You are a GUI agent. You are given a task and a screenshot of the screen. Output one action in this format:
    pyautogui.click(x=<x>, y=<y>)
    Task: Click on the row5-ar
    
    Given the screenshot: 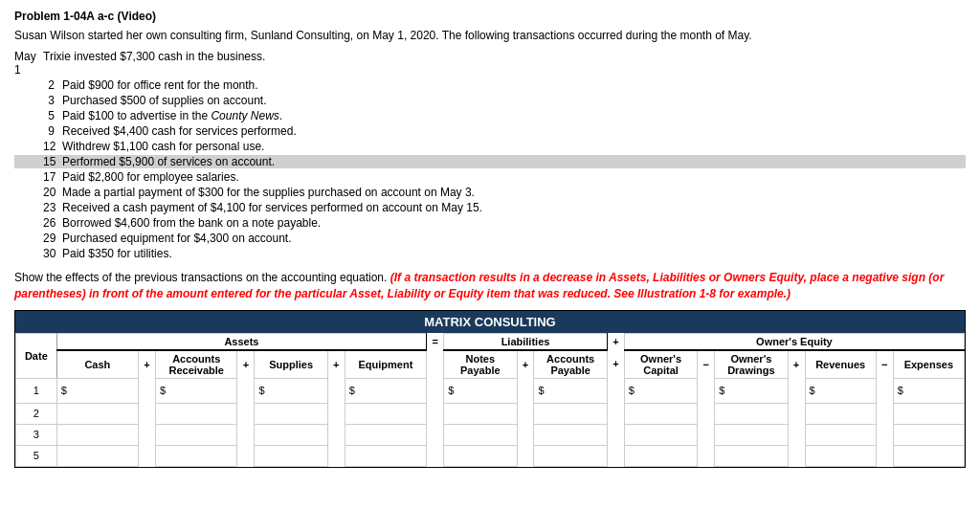 What is the action you would take?
    pyautogui.click(x=197, y=455)
    